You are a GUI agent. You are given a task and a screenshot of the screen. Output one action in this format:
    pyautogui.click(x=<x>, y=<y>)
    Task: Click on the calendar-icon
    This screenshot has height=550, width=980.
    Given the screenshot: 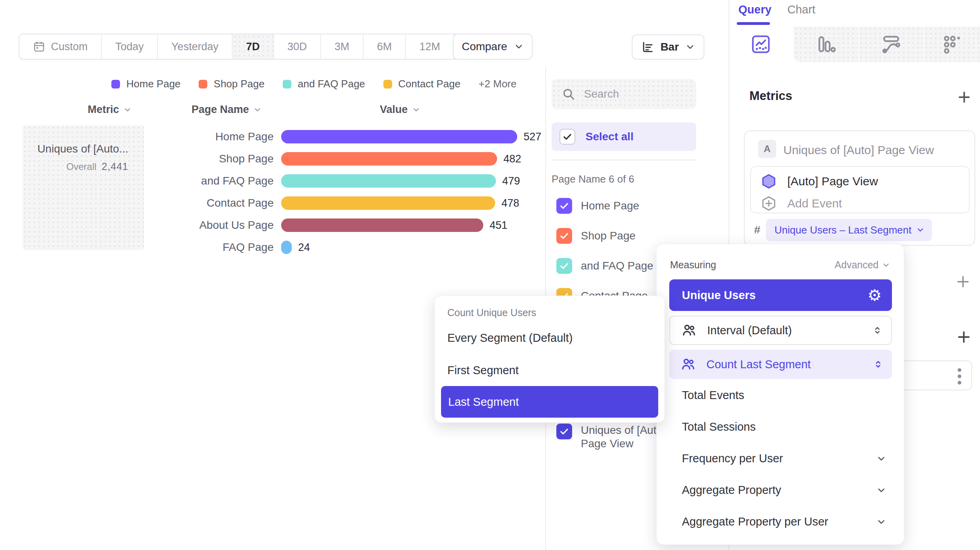 What is the action you would take?
    pyautogui.click(x=39, y=47)
    